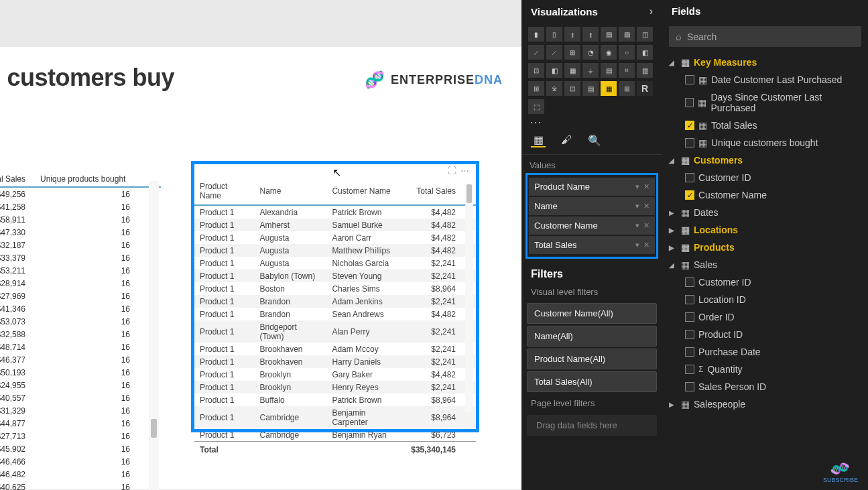 The width and height of the screenshot is (868, 490). I want to click on table-row: $53,21116, so click(80, 271).